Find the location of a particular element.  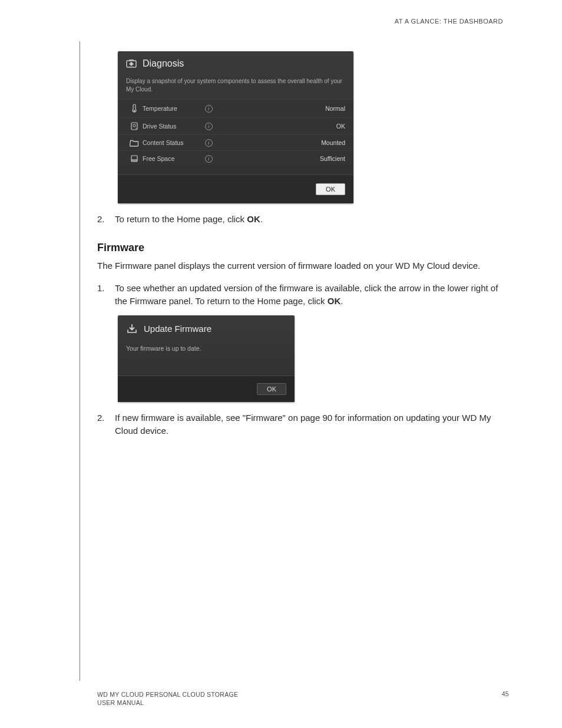

step-text: If new firmware is available, see "Firmw… is located at coordinates (312, 424).